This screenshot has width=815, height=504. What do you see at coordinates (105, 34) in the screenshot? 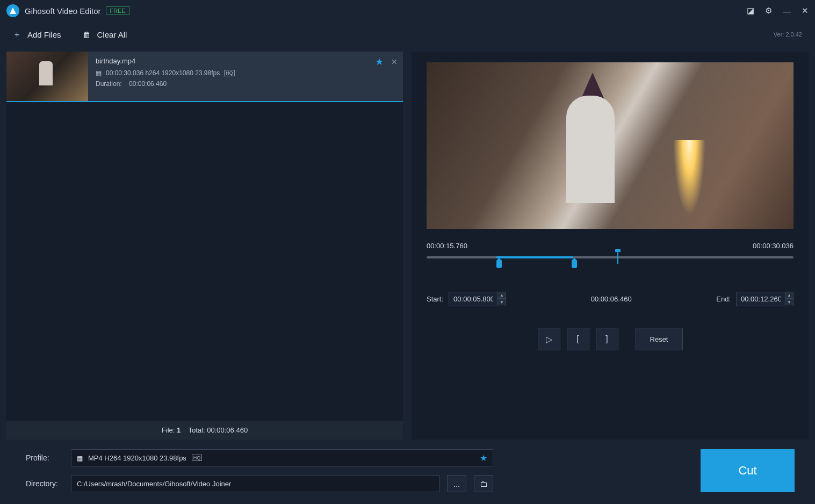
I see `clear-all-button: 🗑 Clear All` at bounding box center [105, 34].